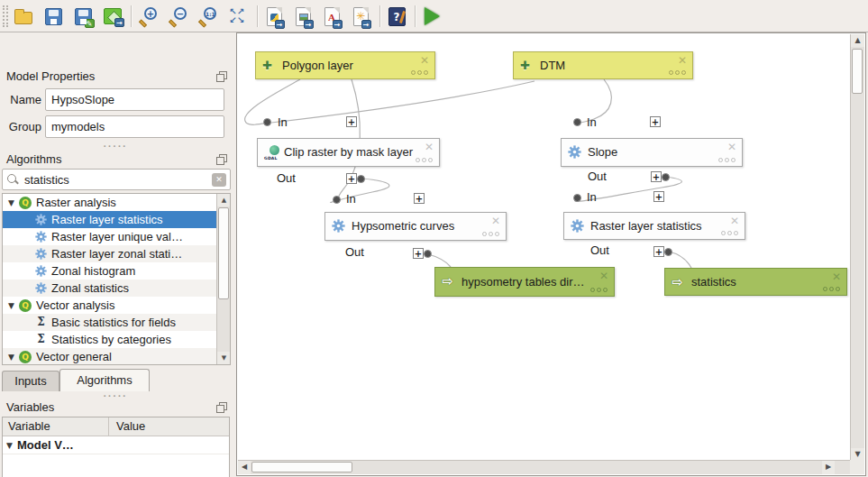 This screenshot has height=477, width=868. What do you see at coordinates (416, 226) in the screenshot?
I see `node-hypsometric-curves: Hypsometric curves ✕` at bounding box center [416, 226].